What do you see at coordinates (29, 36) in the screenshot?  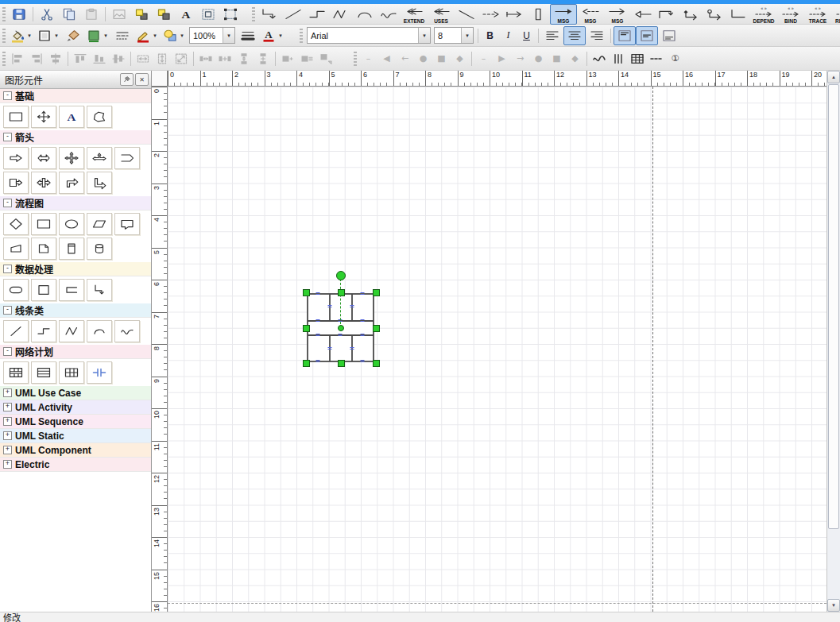 I see `fill-color-button-dropdown: ▾` at bounding box center [29, 36].